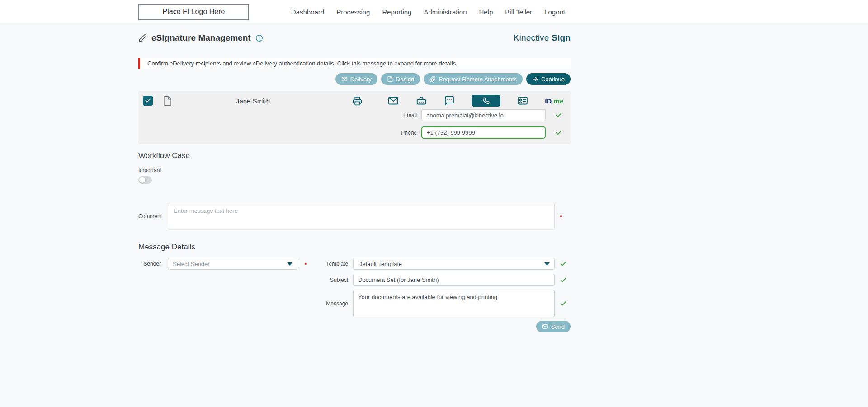 This screenshot has height=407, width=868. What do you see at coordinates (563, 304) in the screenshot?
I see `message-valid-check-icon` at bounding box center [563, 304].